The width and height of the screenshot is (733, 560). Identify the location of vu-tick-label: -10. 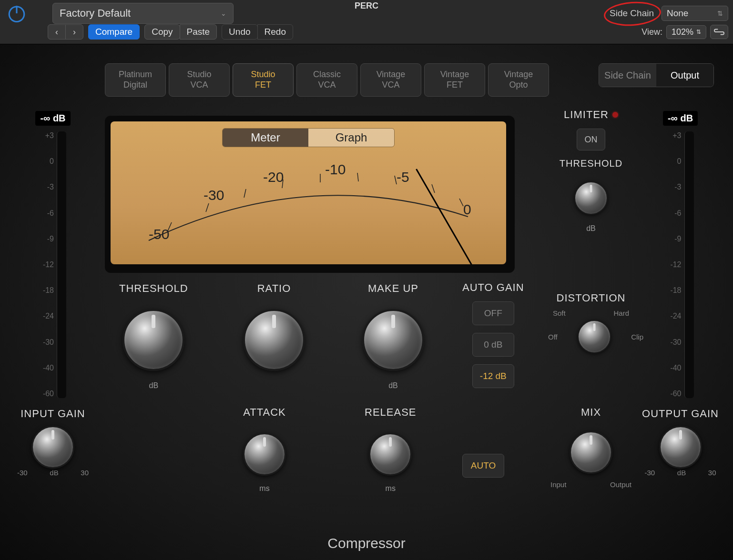
(336, 170).